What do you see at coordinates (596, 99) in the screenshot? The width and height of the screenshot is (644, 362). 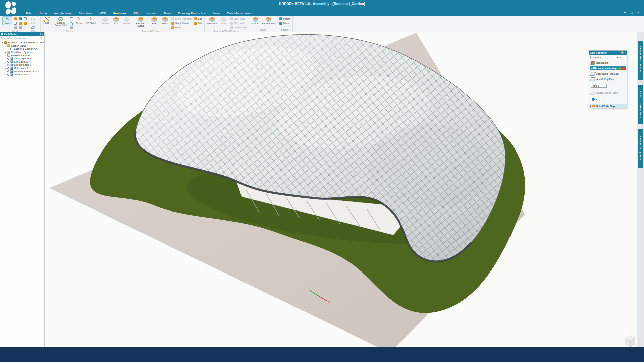 I see `color-select: ▾` at bounding box center [596, 99].